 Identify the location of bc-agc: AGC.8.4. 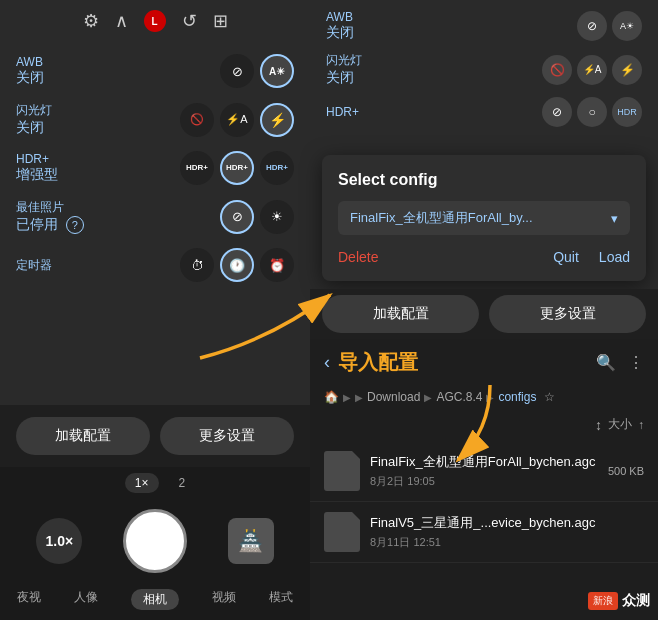
(459, 397).